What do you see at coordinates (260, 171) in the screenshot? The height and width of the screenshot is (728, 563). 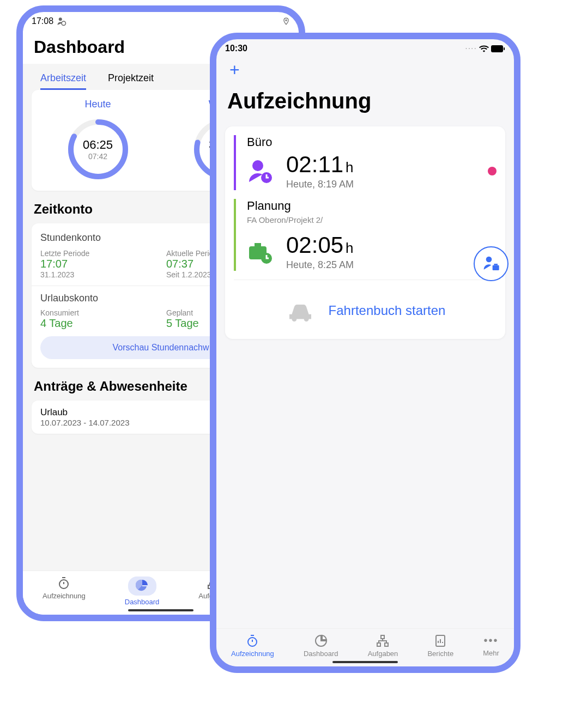 I see `person-clock-icon` at bounding box center [260, 171].